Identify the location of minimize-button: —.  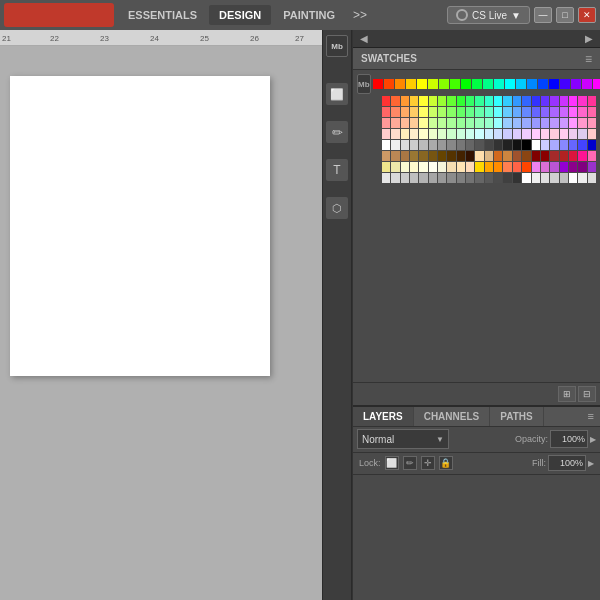
(543, 15).